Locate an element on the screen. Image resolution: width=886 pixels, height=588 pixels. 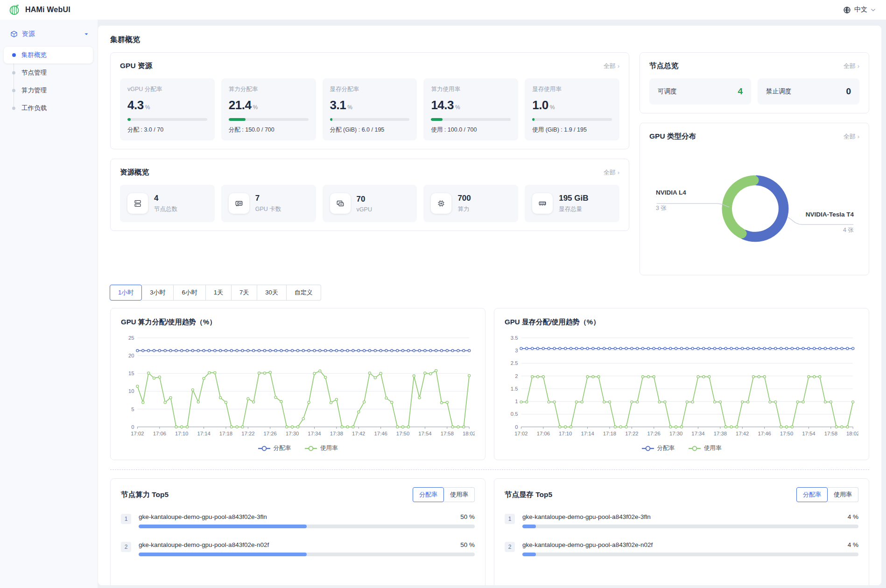
resource-value: 70 is located at coordinates (364, 199).